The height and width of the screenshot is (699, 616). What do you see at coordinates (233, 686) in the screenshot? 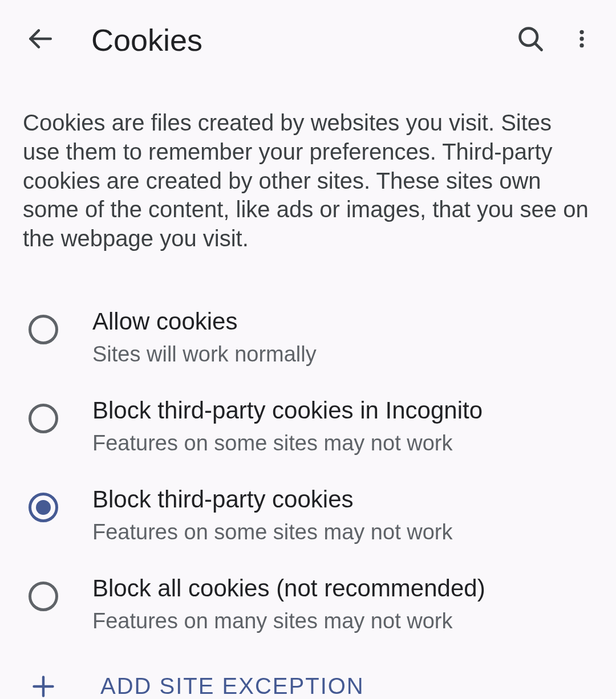
I see `add-site-exception-label: ADD SITE EXCEPTION` at bounding box center [233, 686].